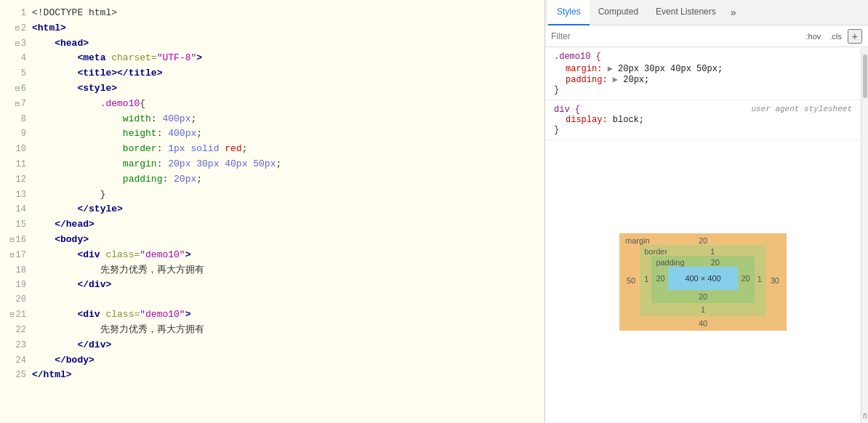  I want to click on padding-top-val: 20, so click(715, 262).